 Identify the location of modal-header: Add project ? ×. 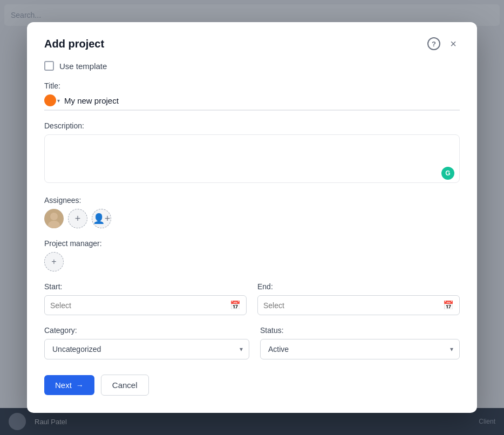
(252, 44).